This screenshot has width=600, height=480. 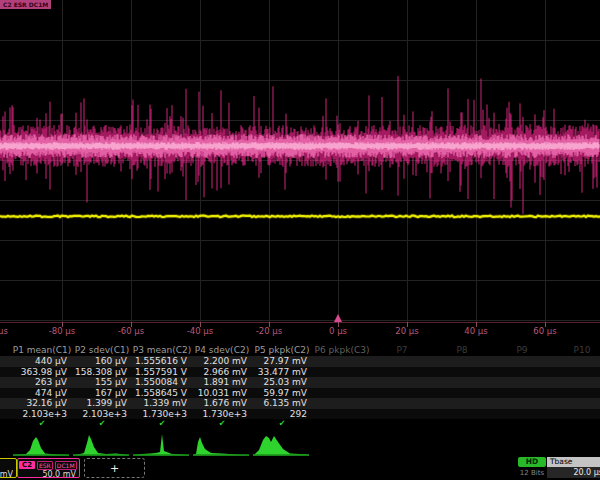 I want to click on measure-value: 263 µV, so click(x=42, y=382).